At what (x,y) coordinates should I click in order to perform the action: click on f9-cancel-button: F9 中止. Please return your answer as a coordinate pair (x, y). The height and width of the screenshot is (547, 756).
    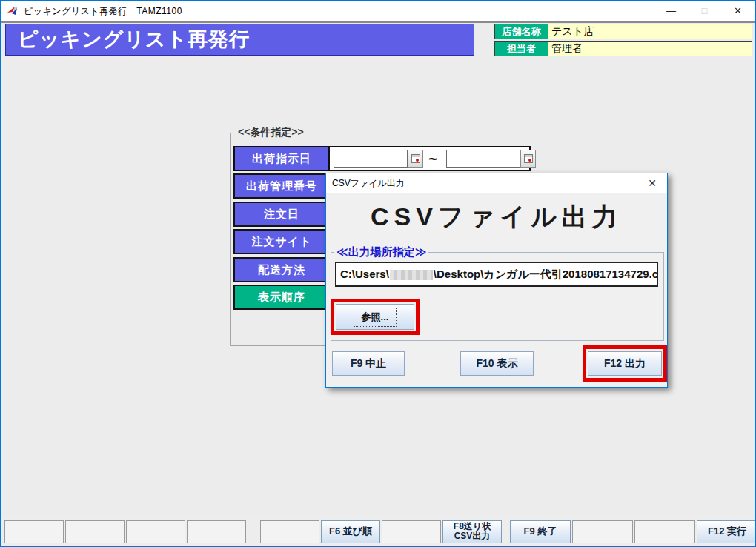
    Looking at the image, I should click on (368, 363).